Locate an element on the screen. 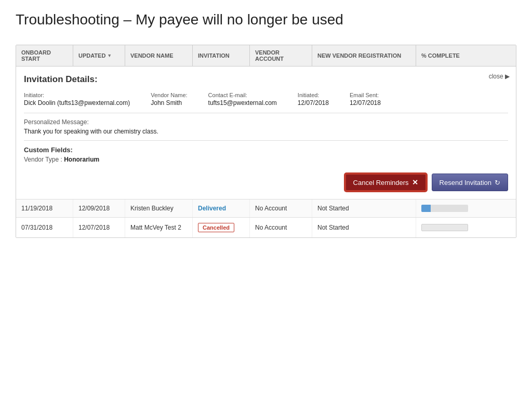  personalized-message-label: Personalized Message: is located at coordinates (266, 122).